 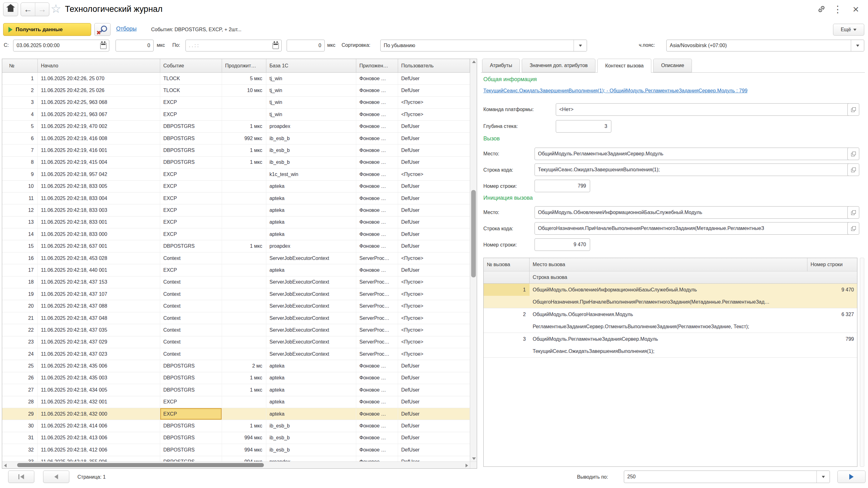 I want to click on favorite-star-icon: ☆, so click(x=56, y=9).